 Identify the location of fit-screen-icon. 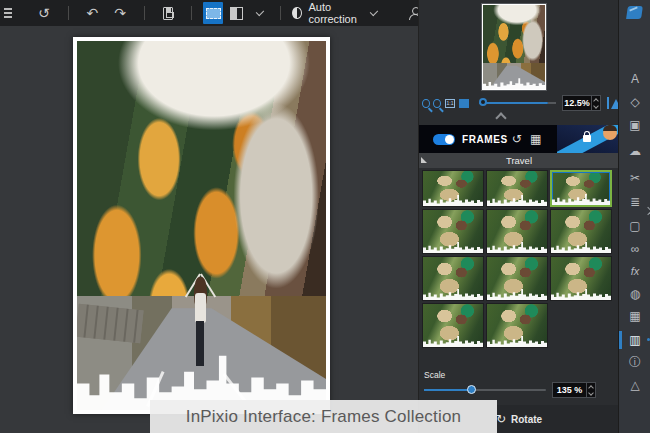
(464, 104).